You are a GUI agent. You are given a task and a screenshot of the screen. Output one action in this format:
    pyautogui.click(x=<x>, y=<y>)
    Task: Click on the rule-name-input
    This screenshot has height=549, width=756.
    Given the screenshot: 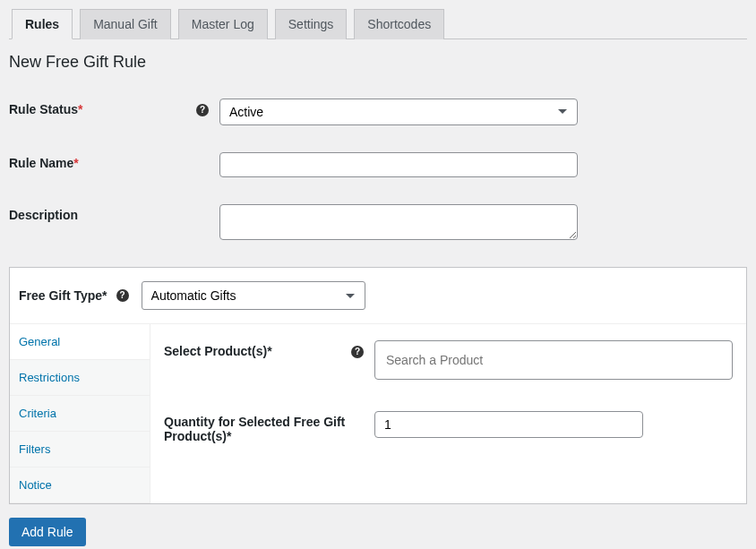 What is the action you would take?
    pyautogui.click(x=399, y=165)
    